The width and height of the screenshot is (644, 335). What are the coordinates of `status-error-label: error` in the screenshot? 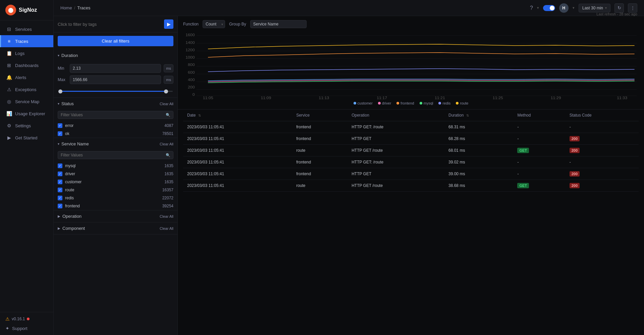 It's located at (69, 126).